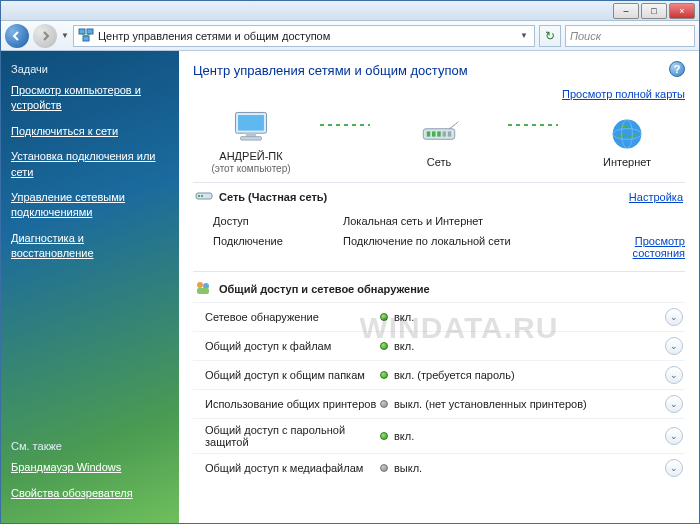  What do you see at coordinates (90, 494) in the screenshot?
I see `sidebar-link-internet-options: Свойства обозревателя` at bounding box center [90, 494].